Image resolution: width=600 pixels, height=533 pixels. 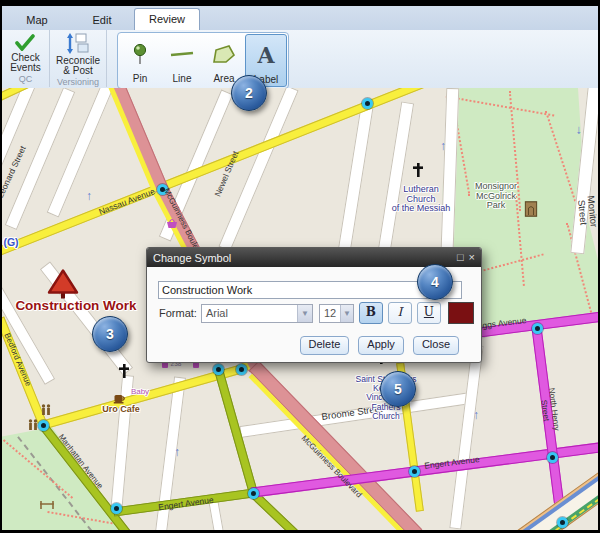 What do you see at coordinates (182, 54) in the screenshot?
I see `line-icon` at bounding box center [182, 54].